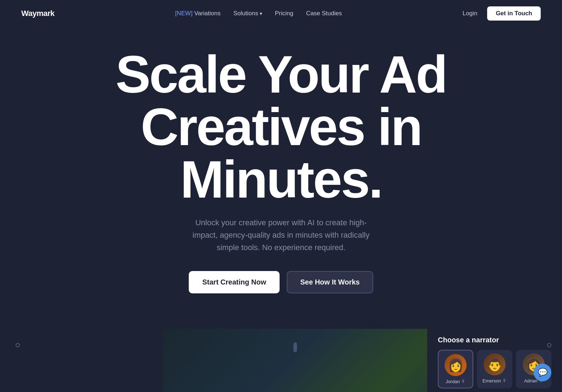 The height and width of the screenshot is (392, 562). What do you see at coordinates (495, 364) in the screenshot?
I see `narrator-emerson-avatar: 👨` at bounding box center [495, 364].